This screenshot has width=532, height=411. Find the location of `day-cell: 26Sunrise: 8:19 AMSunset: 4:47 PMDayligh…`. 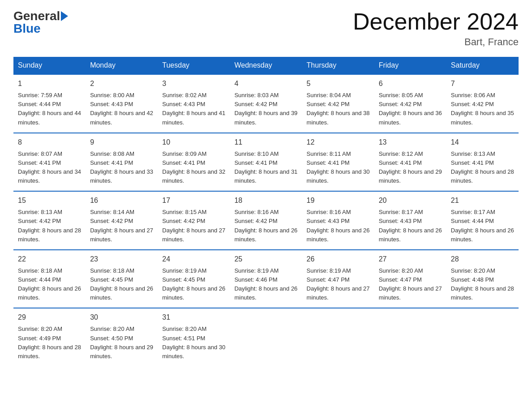

day-cell: 26Sunrise: 8:19 AMSunset: 4:47 PMDayligh… is located at coordinates (339, 279).